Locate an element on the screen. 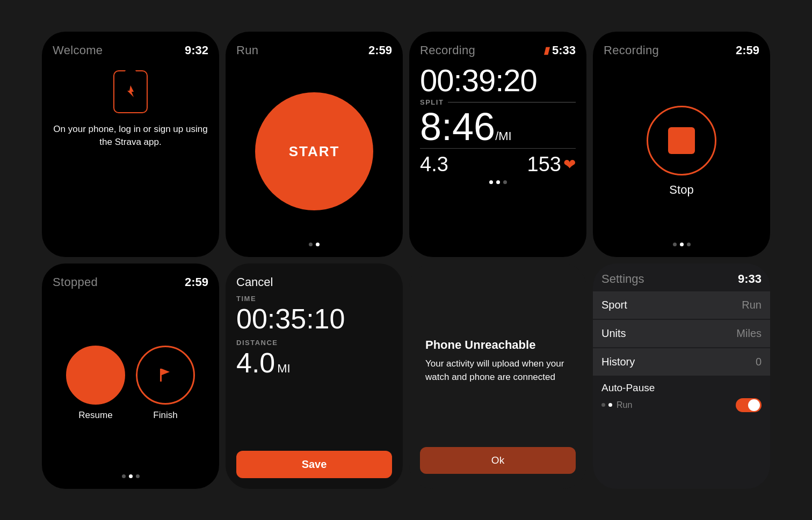 The height and width of the screenshot is (520, 812). recording-stop-time: 2:59 is located at coordinates (748, 50).